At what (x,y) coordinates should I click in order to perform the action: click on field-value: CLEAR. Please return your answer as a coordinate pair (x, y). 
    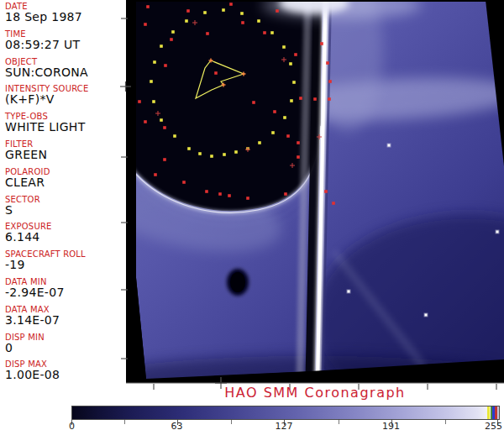
    Looking at the image, I should click on (65, 183).